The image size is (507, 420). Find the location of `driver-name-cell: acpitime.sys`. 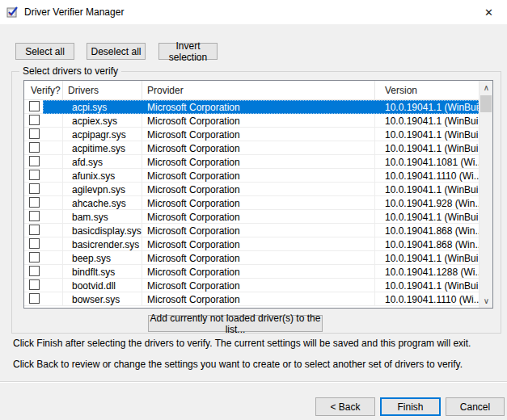

driver-name-cell: acpitime.sys is located at coordinates (92, 149).